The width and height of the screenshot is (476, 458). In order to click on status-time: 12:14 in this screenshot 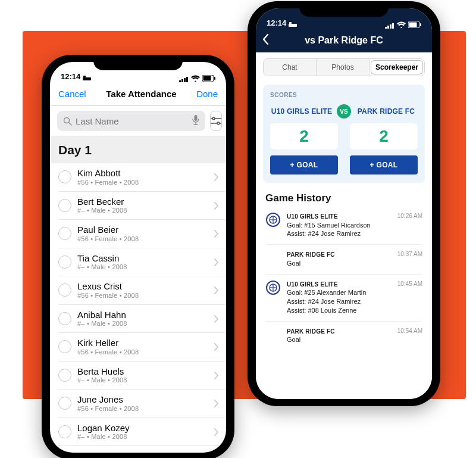, I will do `click(70, 76)`.